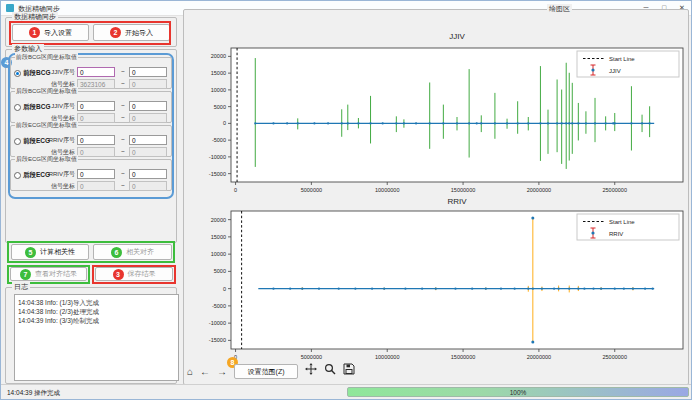 The height and width of the screenshot is (400, 692). Describe the element at coordinates (190, 372) in the screenshot. I see `home-icon: ⌂` at that location.